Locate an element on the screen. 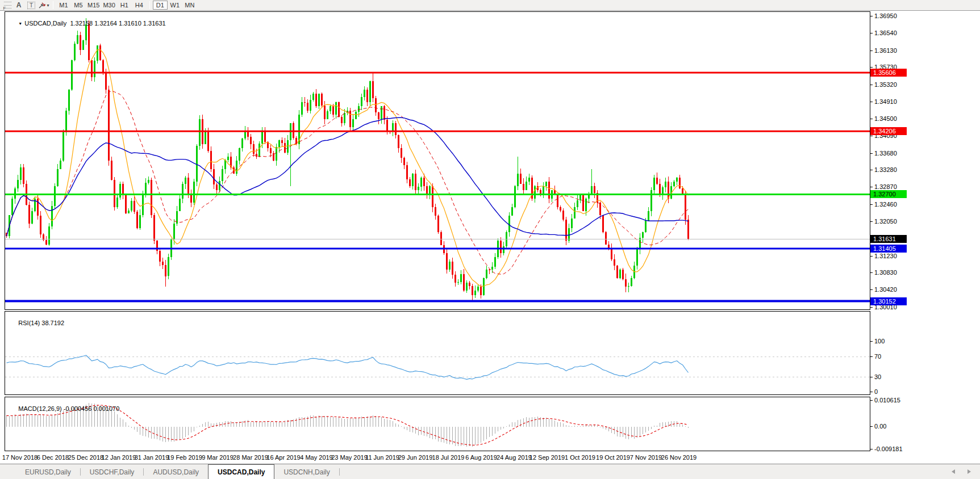 This screenshot has width=980, height=479. timeframe-button-m1: M1 is located at coordinates (64, 5).